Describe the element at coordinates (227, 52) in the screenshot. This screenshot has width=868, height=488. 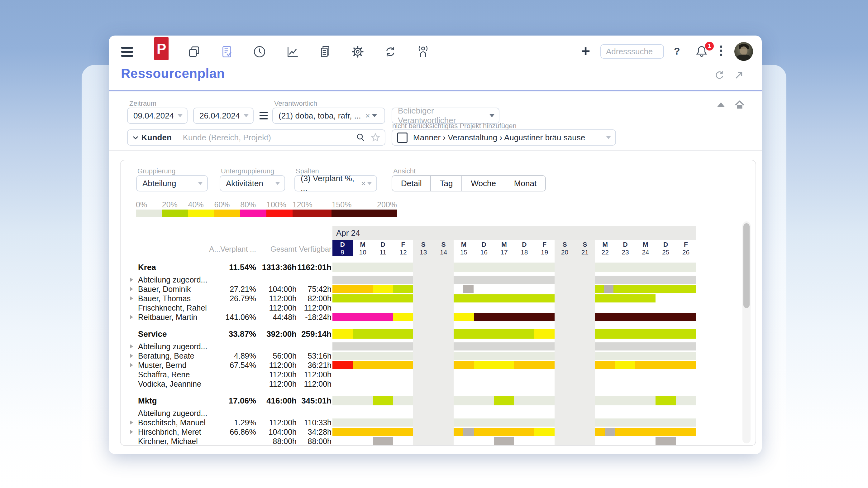
I see `tasks-icon` at that location.